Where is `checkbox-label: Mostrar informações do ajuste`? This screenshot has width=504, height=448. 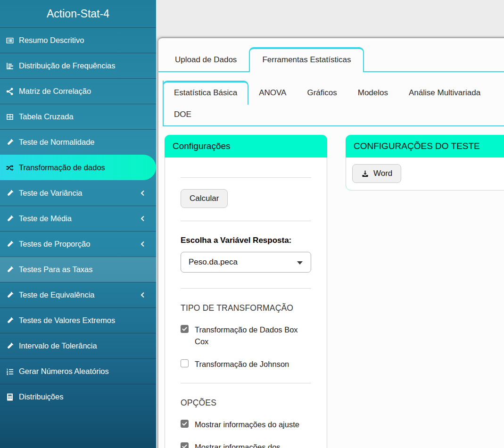 checkbox-label: Mostrar informações do ajuste is located at coordinates (247, 424).